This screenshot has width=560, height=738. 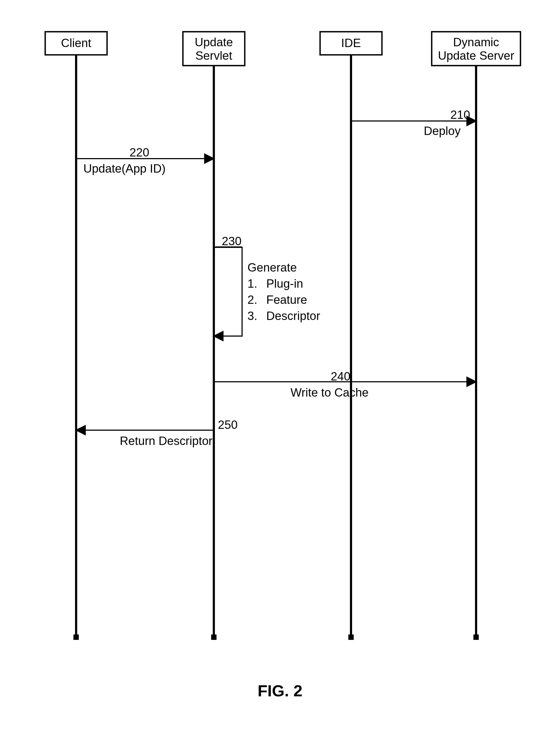 What do you see at coordinates (280, 691) in the screenshot?
I see `figure-title: FIG. 2` at bounding box center [280, 691].